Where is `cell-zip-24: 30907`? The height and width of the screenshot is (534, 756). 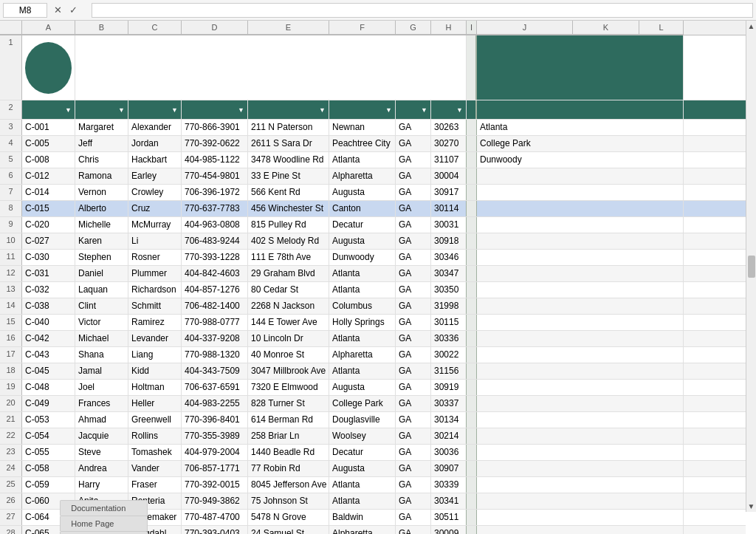
cell-zip-24: 30907 is located at coordinates (449, 468).